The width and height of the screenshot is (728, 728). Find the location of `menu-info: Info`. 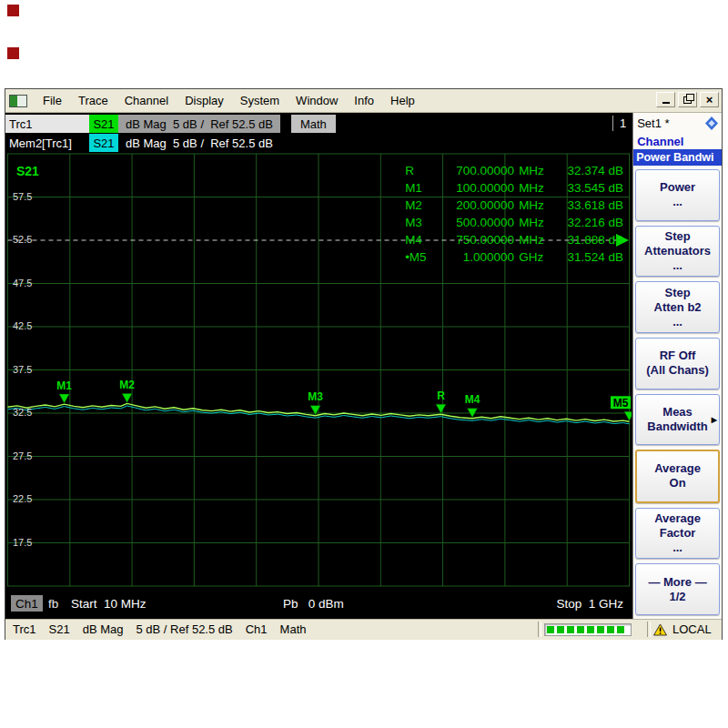

menu-info: Info is located at coordinates (364, 100).